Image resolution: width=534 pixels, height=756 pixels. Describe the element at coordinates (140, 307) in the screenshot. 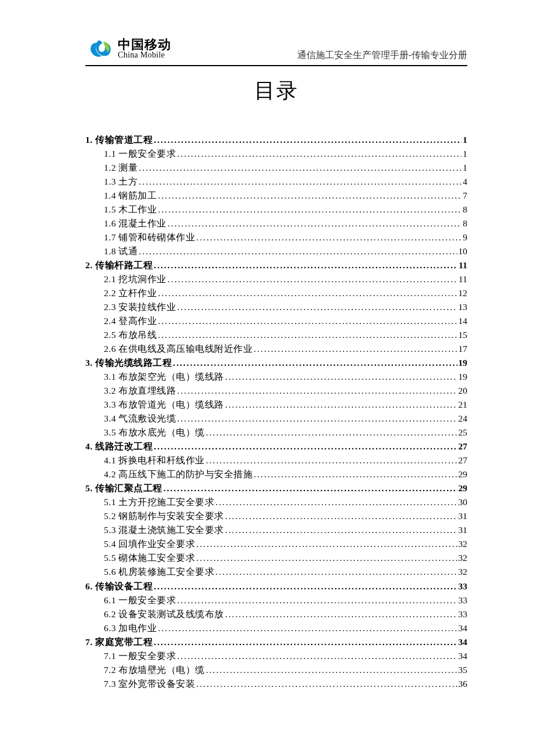

I see `toc-label: 2.3 安装拉线作业` at that location.